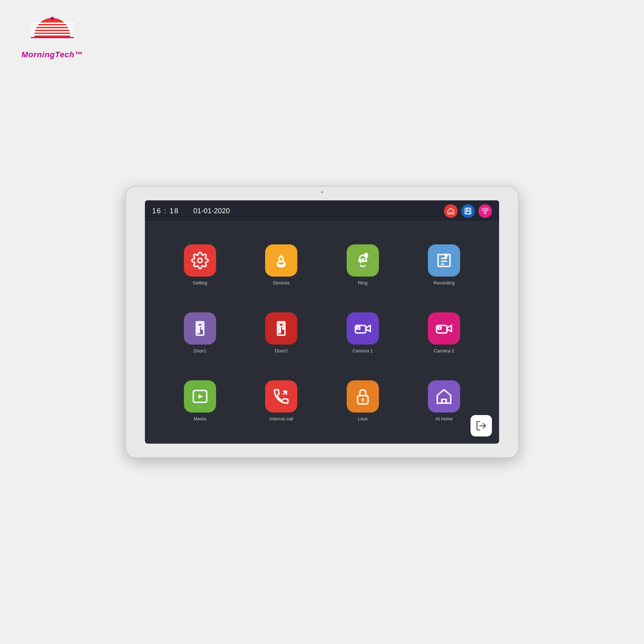 This screenshot has height=644, width=644. Describe the element at coordinates (451, 211) in the screenshot. I see `home-button` at that location.